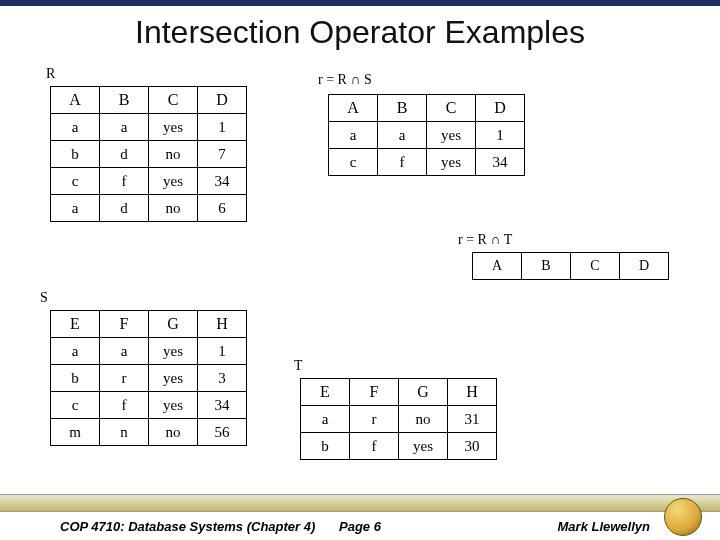 Image resolution: width=720 pixels, height=540 pixels. I want to click on table-s-cell: f, so click(124, 406).